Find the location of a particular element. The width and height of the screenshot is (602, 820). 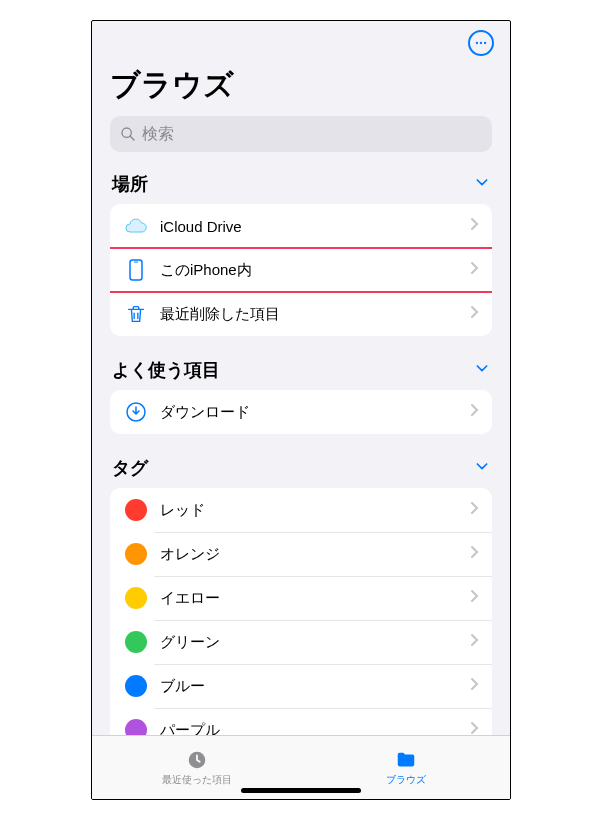

folder-icon is located at coordinates (406, 760).